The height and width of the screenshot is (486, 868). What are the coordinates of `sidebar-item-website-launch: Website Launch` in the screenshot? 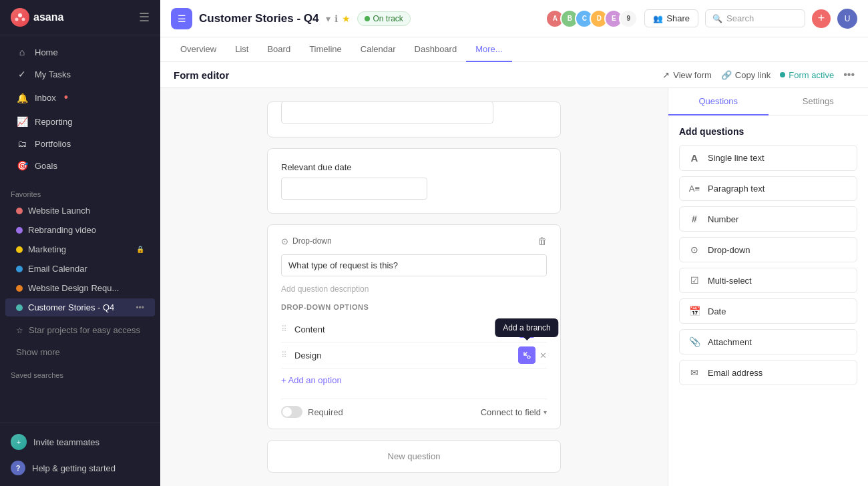 It's located at (80, 211).